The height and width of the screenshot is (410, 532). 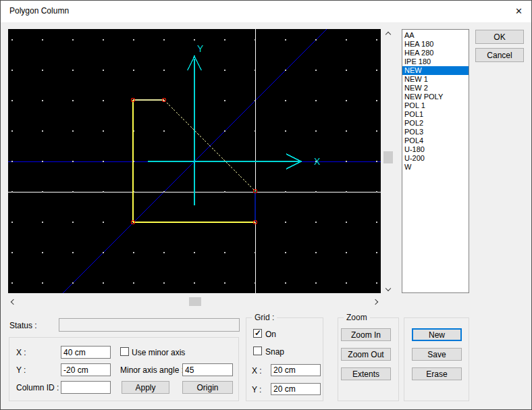 I want to click on list-item: POL2, so click(x=435, y=123).